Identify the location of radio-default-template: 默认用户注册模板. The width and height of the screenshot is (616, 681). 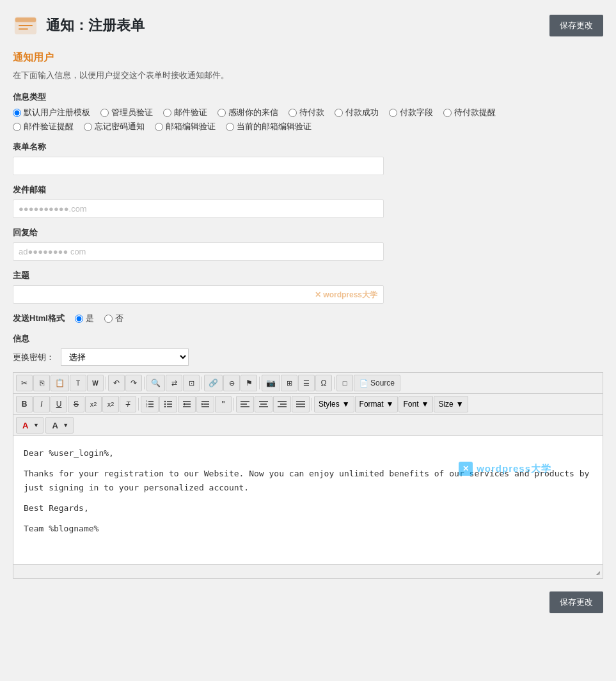
(51, 113).